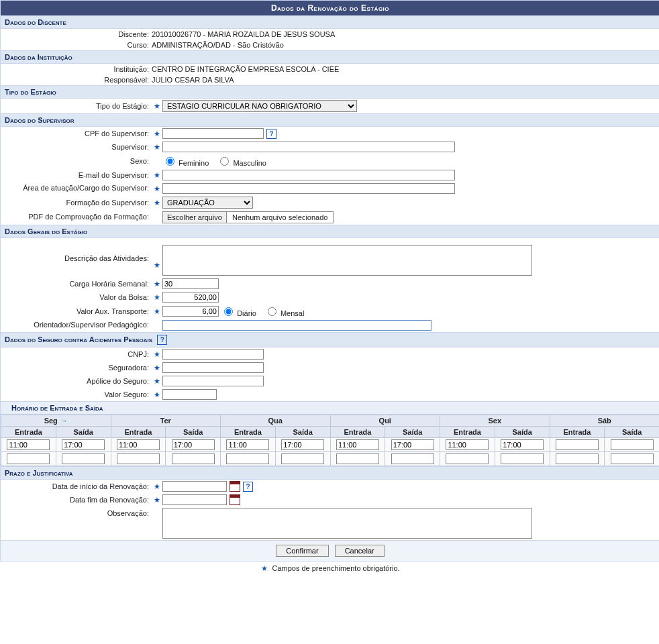  What do you see at coordinates (330, 297) in the screenshot?
I see `row-bolsa: Valor da Bolsa: ★` at bounding box center [330, 297].